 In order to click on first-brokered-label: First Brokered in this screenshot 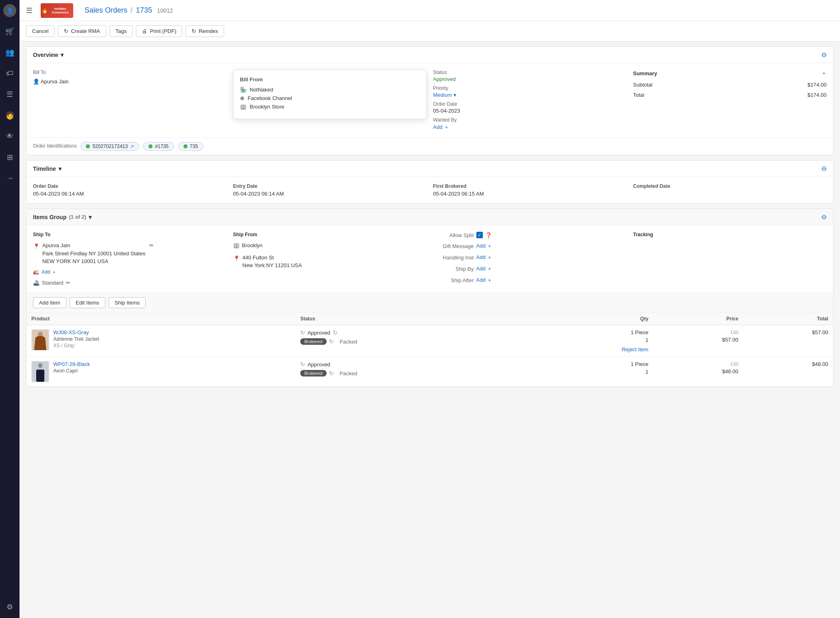, I will do `click(530, 186)`.